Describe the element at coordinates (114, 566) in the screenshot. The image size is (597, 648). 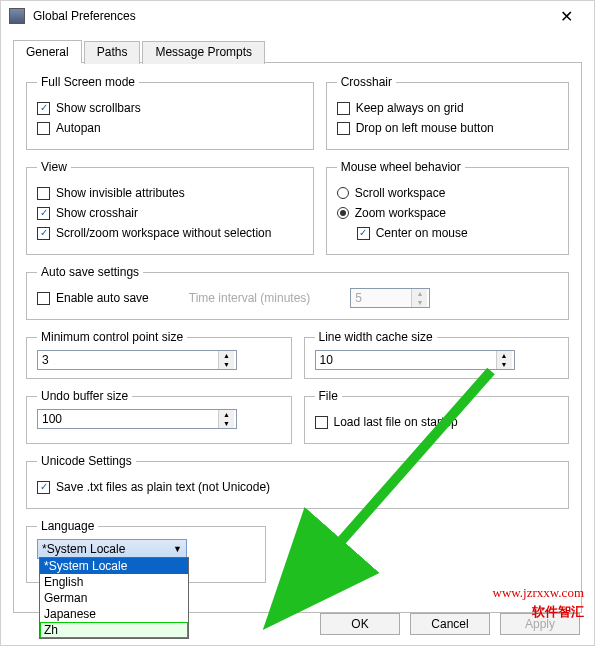
I see `language-option-system: *System Locale` at that location.